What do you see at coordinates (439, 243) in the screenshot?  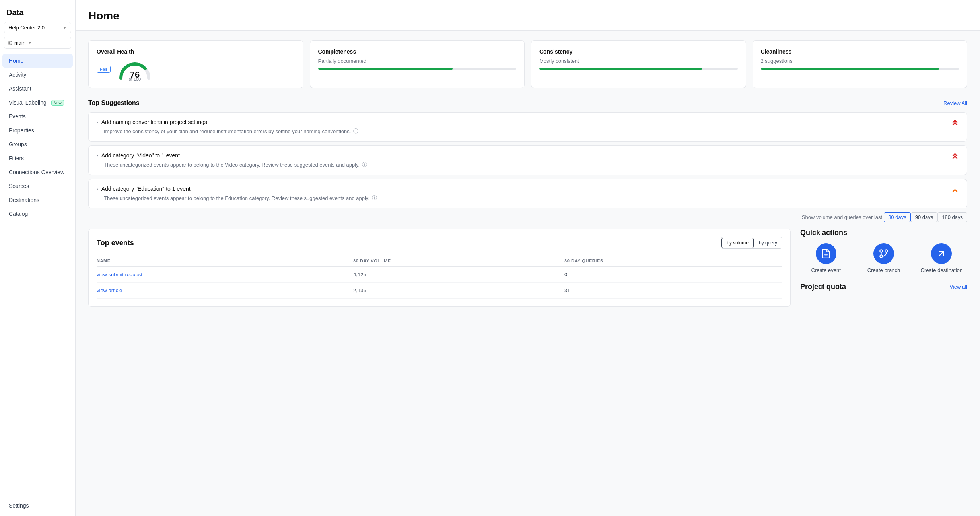 I see `events-header: Top events by volumeby query` at bounding box center [439, 243].